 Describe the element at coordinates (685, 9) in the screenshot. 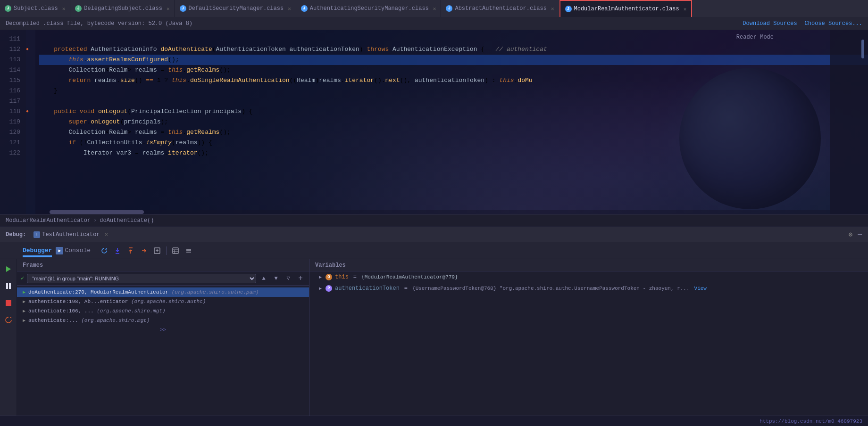

I see `tab-close-modular: ✕` at that location.